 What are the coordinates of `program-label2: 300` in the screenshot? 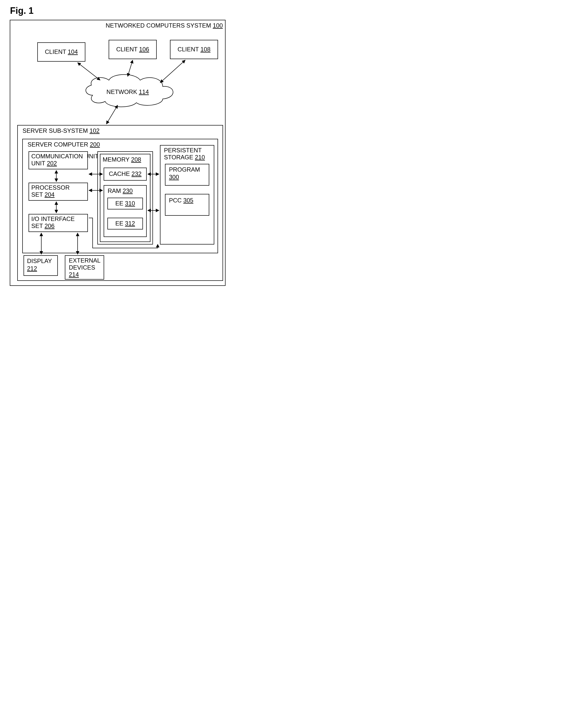 It's located at (174, 177).